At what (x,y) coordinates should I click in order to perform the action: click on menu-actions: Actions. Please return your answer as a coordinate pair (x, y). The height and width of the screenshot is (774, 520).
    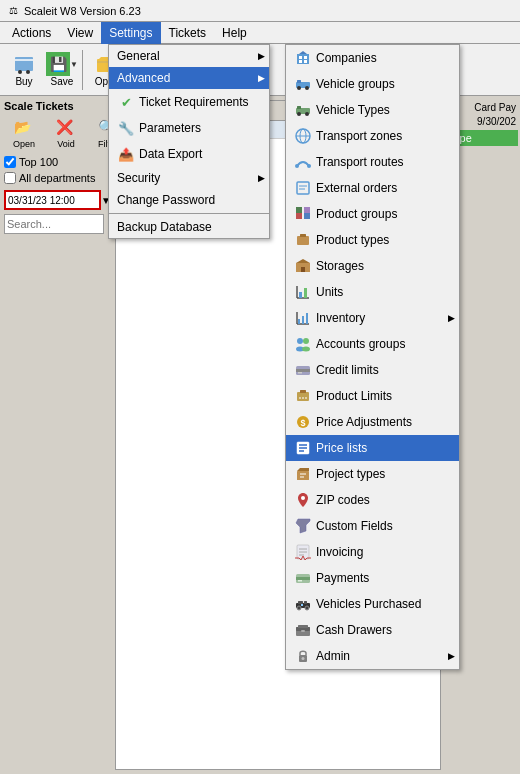
    Looking at the image, I should click on (32, 33).